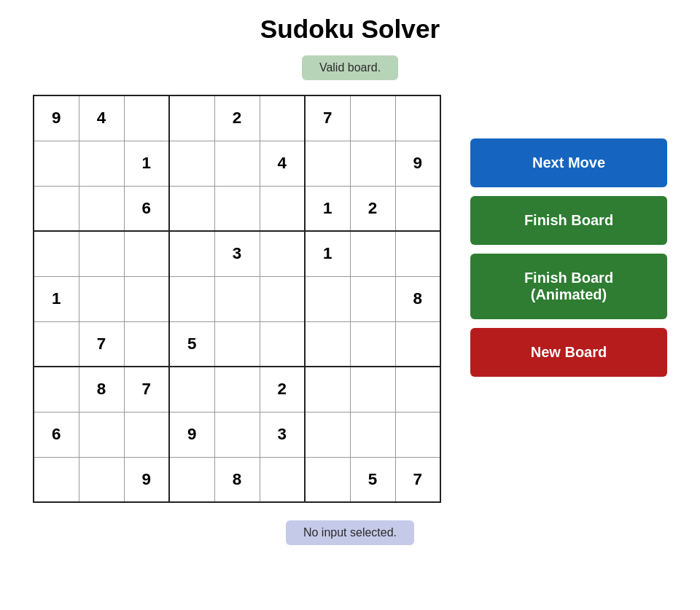 The image size is (700, 610). I want to click on cell-7-3: 9, so click(192, 434).